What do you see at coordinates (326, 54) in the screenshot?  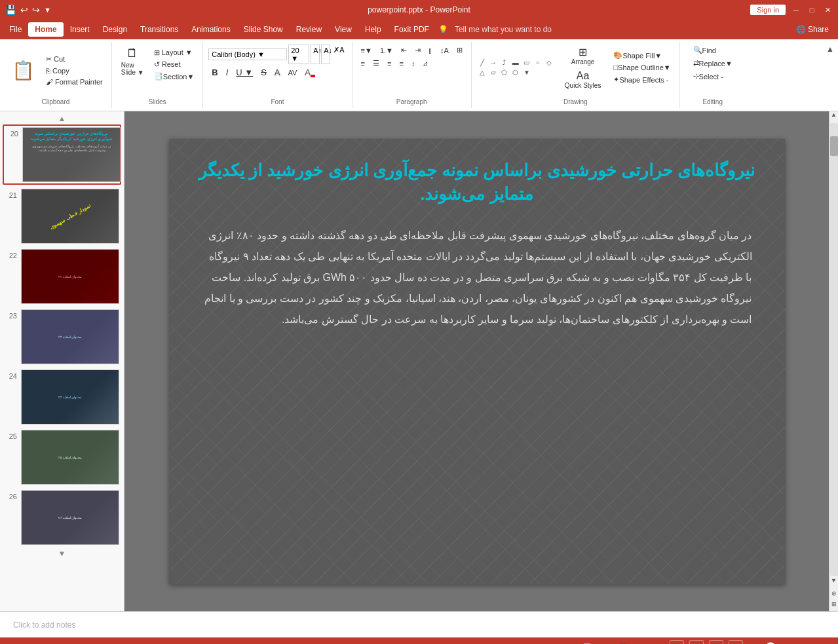 I see `font-decrease-btn: A↓` at bounding box center [326, 54].